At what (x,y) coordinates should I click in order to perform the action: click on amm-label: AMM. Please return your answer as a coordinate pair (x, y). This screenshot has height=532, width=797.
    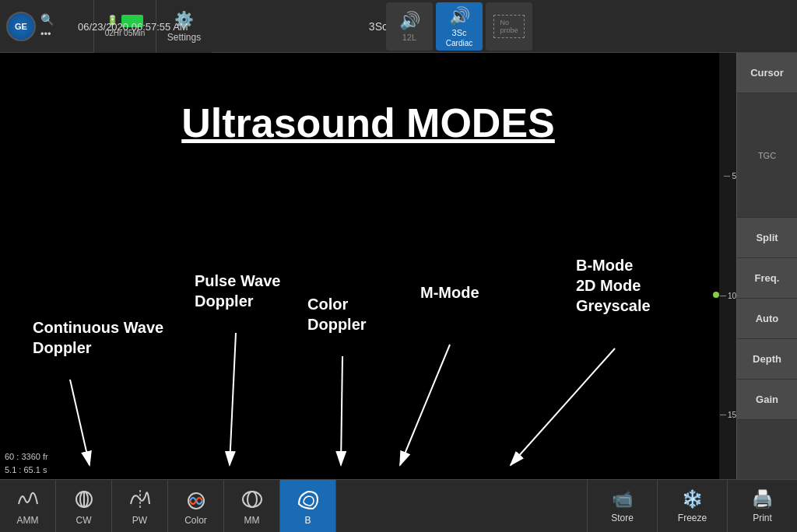
    Looking at the image, I should click on (28, 520).